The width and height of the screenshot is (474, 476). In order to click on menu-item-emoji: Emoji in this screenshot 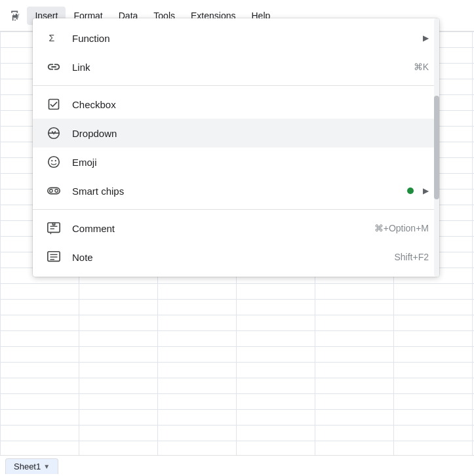, I will do `click(236, 162)`.